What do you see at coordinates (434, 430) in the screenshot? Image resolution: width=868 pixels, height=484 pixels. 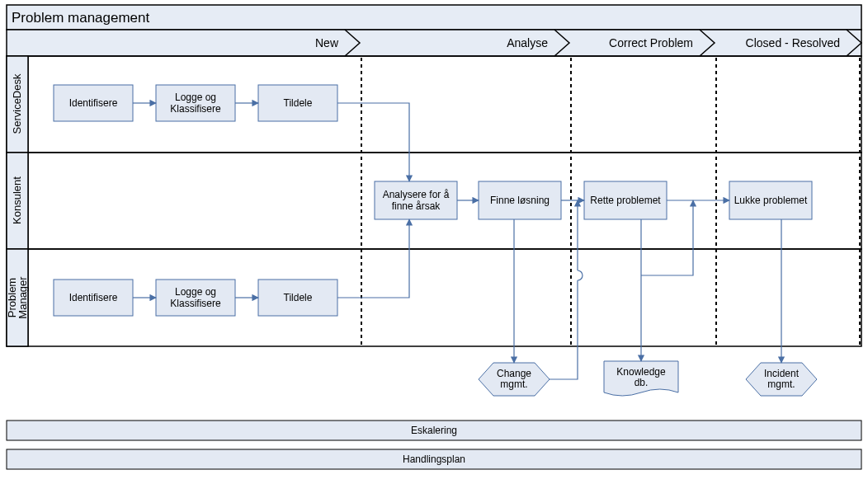 I see `svg-text: Eskalering` at bounding box center [434, 430].